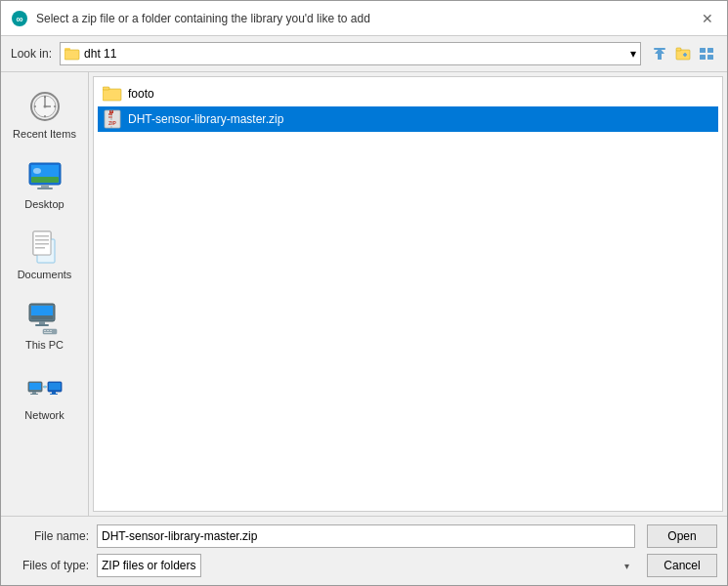 This screenshot has height=586, width=728. Describe the element at coordinates (45, 395) in the screenshot. I see `sidebar-item-network: Network` at that location.